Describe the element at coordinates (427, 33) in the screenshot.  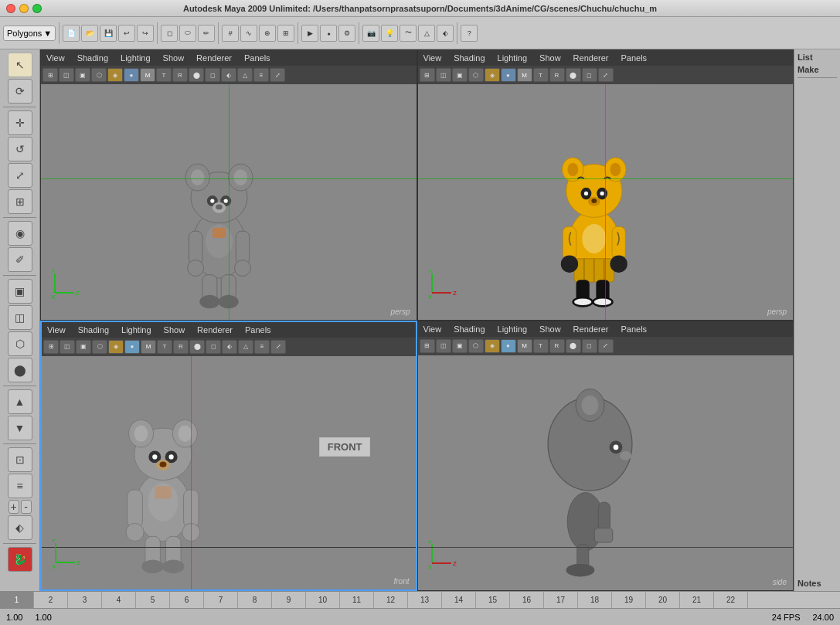
I see `tb-btn-geo: △` at that location.